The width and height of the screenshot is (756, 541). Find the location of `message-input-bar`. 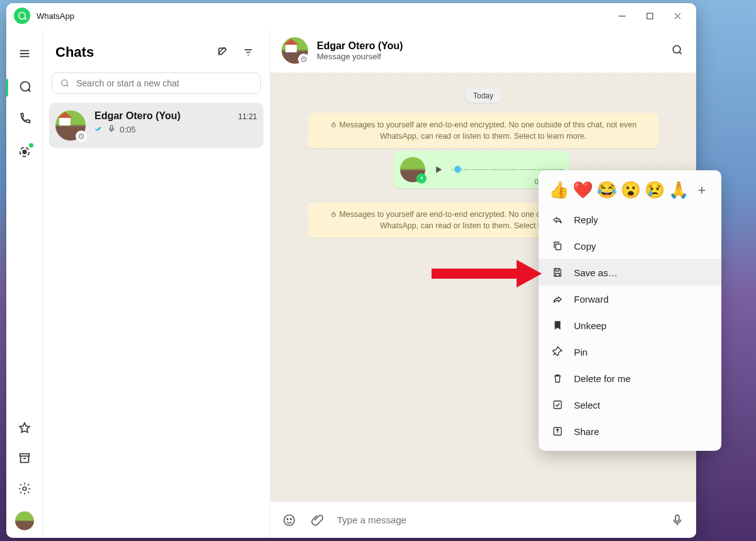

message-input-bar is located at coordinates (483, 520).